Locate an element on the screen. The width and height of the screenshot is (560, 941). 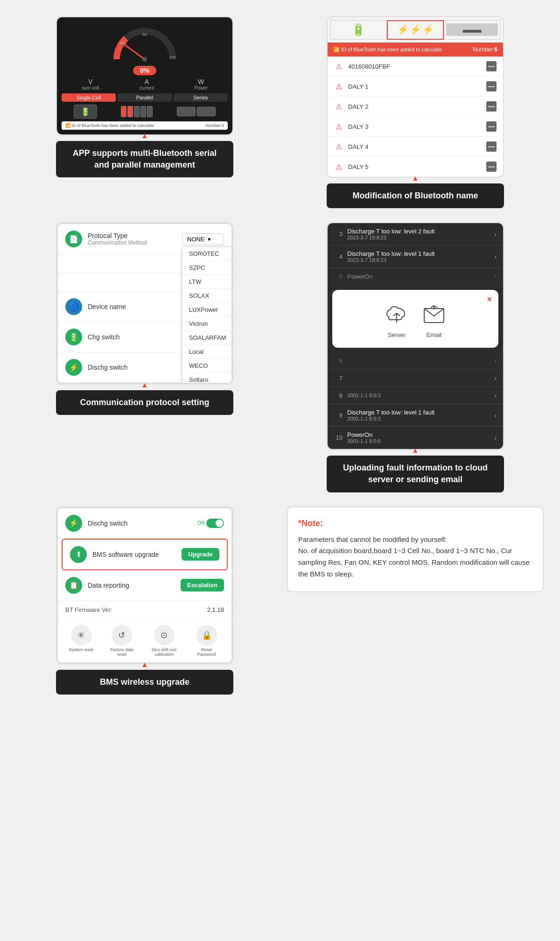
fault-info-3: Discharge T too low: level 2 fault 2023-… is located at coordinates (418, 234).